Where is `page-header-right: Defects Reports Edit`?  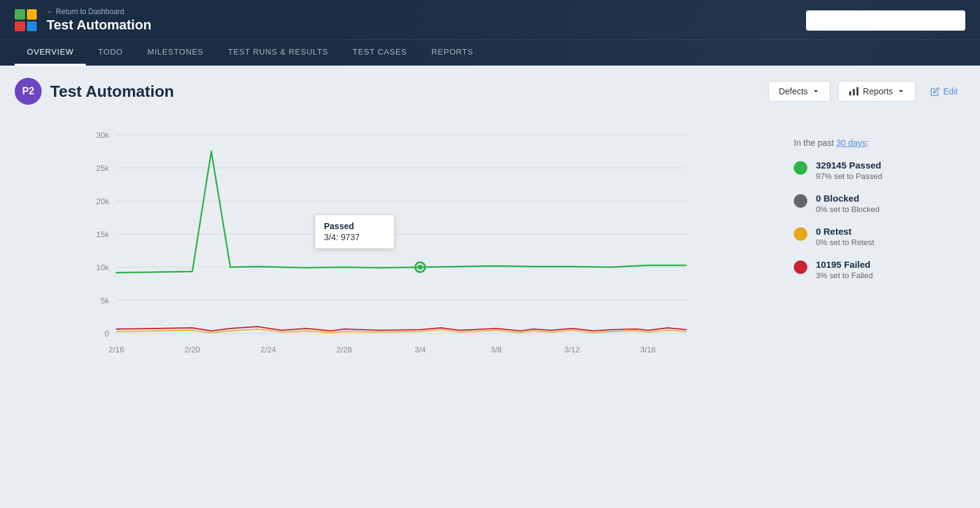 page-header-right: Defects Reports Edit is located at coordinates (867, 91).